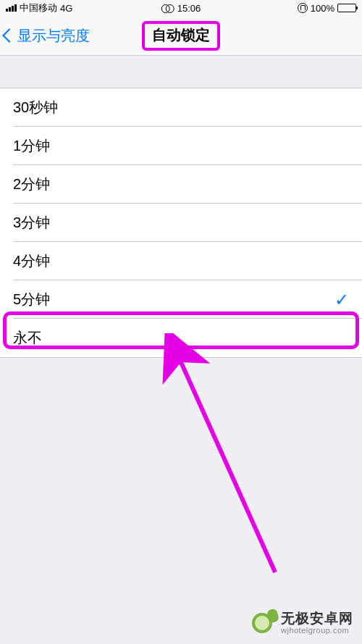  I want to click on clock-label: 15:06, so click(190, 9).